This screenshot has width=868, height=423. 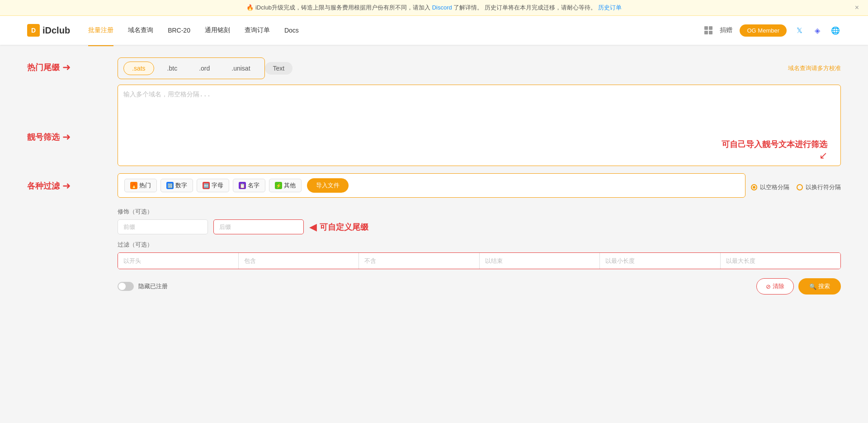 I want to click on filter-min-length, so click(x=660, y=261).